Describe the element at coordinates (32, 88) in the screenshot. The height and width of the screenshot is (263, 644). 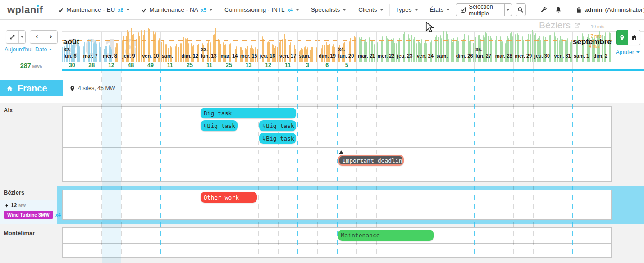
I see `country-row-france: France` at that location.